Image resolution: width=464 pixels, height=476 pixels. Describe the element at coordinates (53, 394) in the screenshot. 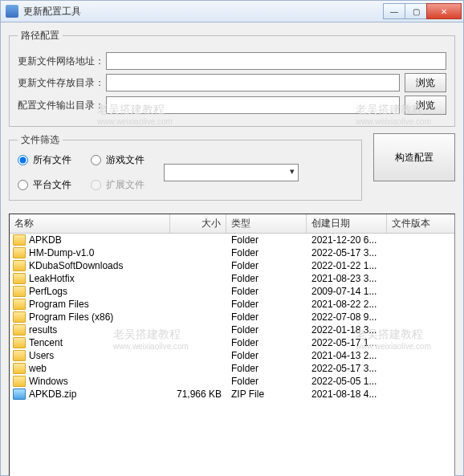

I see `file-name: APKDB.zip` at that location.